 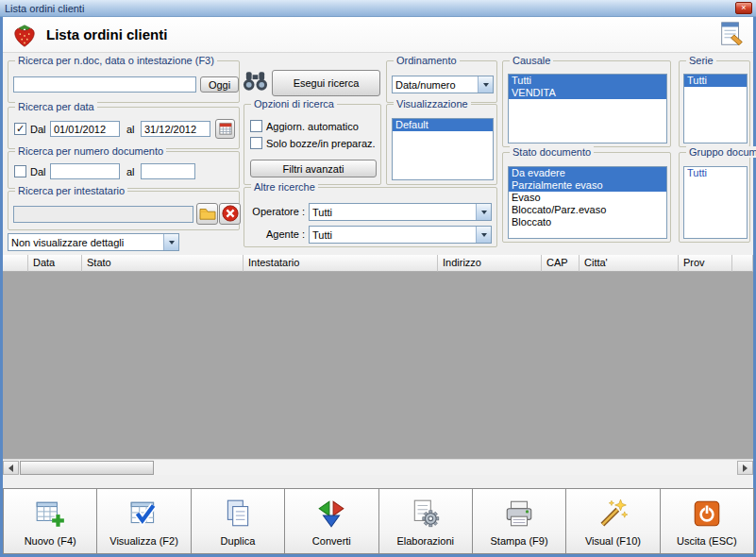 What do you see at coordinates (312, 127) in the screenshot?
I see `aggiorn-automatico-label: Aggiorn. automatico` at bounding box center [312, 127].